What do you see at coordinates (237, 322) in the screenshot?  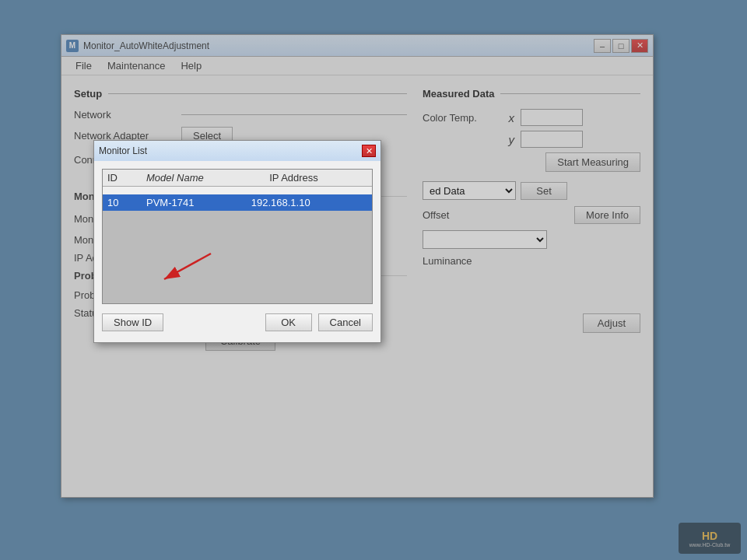 I see `dialog-buttons: Show ID OK Cancel` at bounding box center [237, 322].